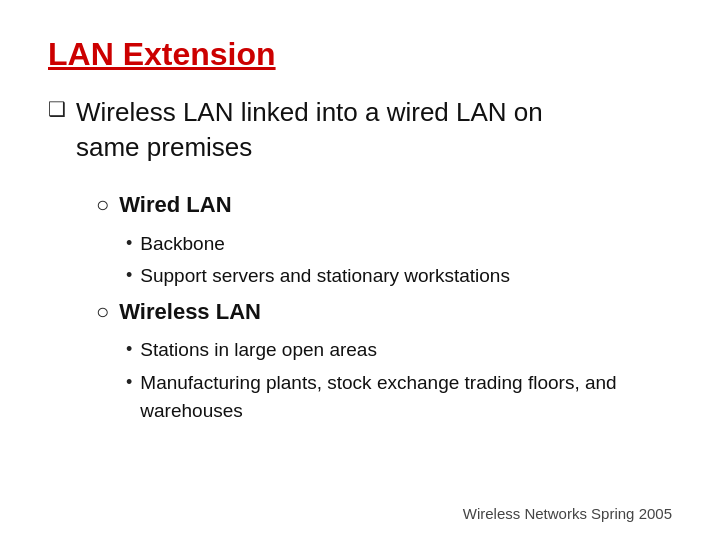 This screenshot has width=720, height=540. What do you see at coordinates (384, 206) in the screenshot?
I see `wired-lan-section: ○ Wired LAN` at bounding box center [384, 206].